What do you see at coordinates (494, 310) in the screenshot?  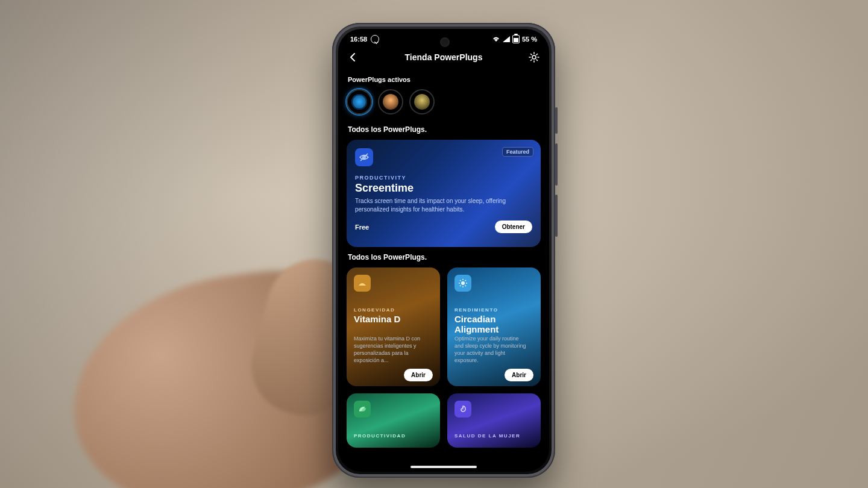 I see `card-kicker: RENDIMIENTO` at bounding box center [494, 310].